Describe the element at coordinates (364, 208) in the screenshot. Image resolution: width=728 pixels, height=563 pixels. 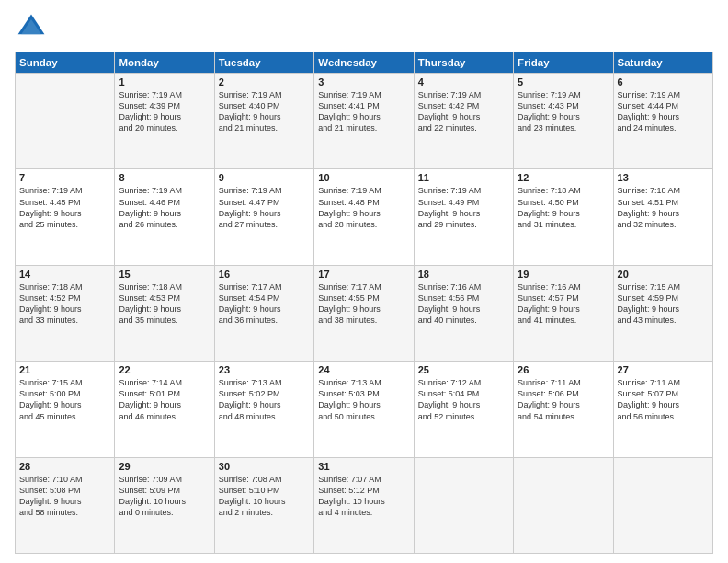
I see `day-info: Sunrise: 7:19 AMSunset: 4:48 PMDaylight:…` at that location.